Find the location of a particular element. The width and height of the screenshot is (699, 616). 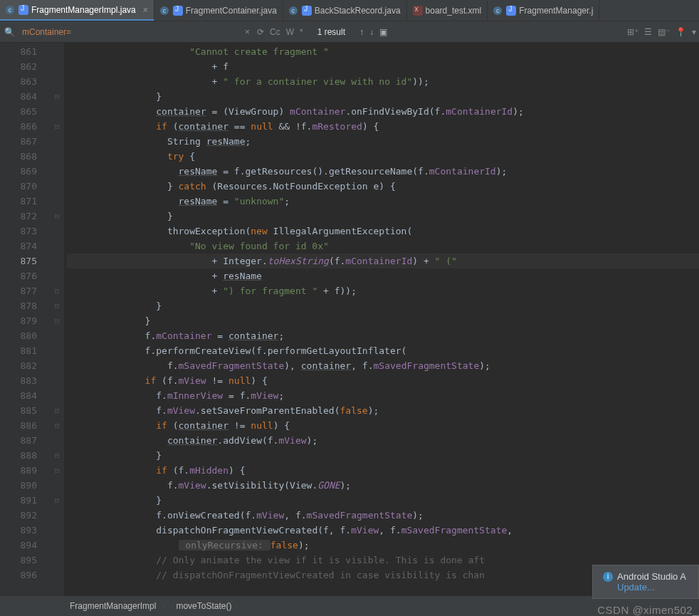

code-line-894: onlyRecursive: false); is located at coordinates (383, 545).